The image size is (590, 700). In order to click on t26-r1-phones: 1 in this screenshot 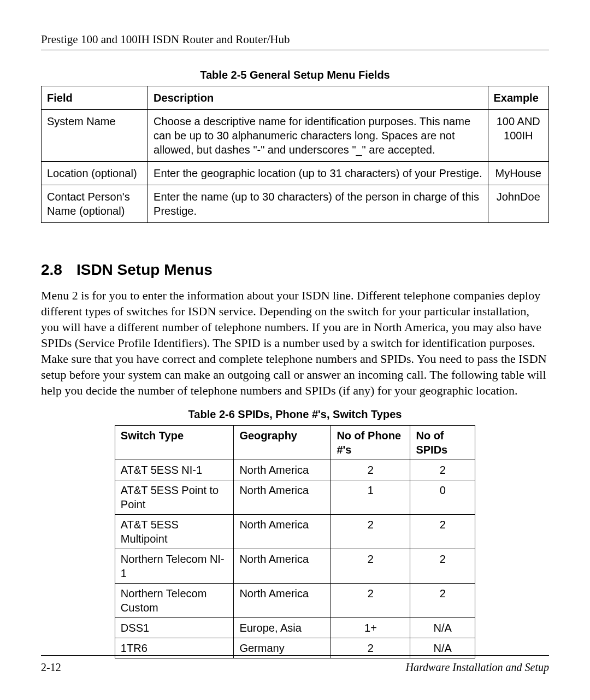, I will do `click(370, 497)`.